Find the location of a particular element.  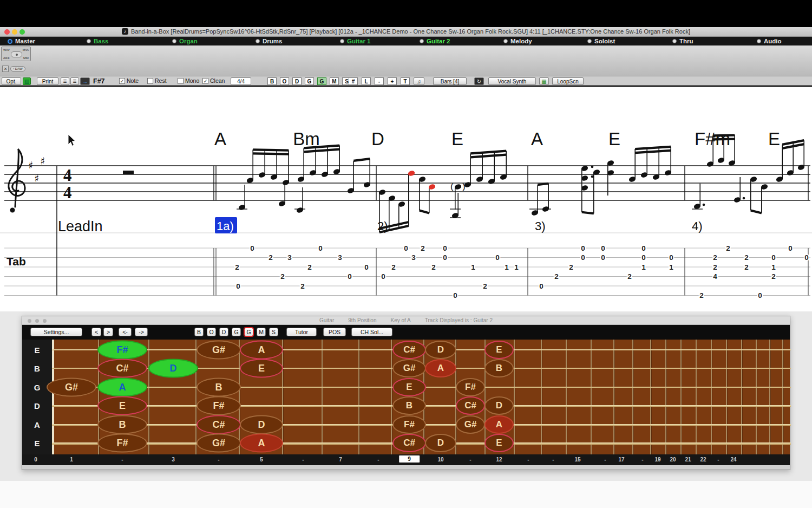

fret-number-24: 24 is located at coordinates (733, 459).